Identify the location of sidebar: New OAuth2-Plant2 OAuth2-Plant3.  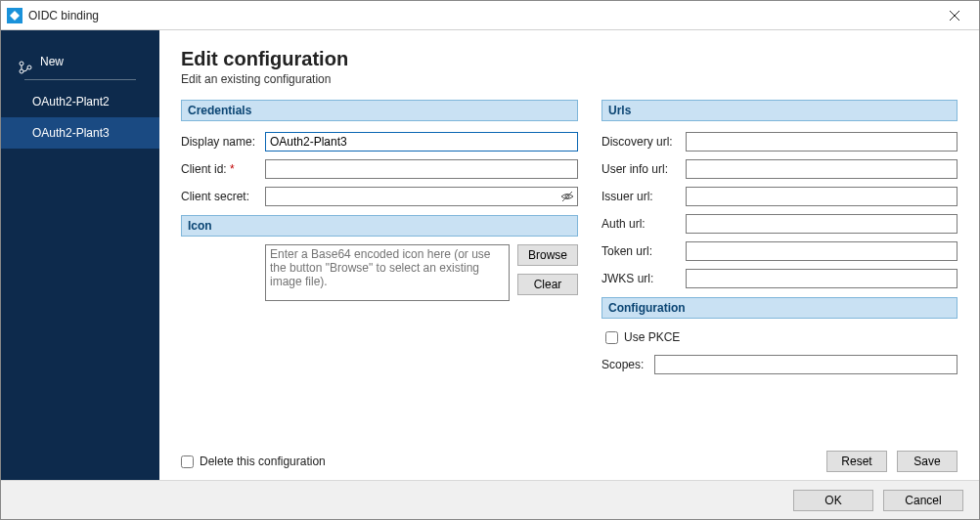
(80, 255).